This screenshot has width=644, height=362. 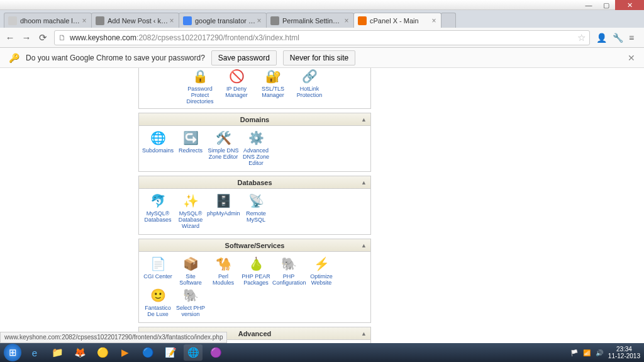 I want to click on cpanel-item: ↪️Redirects, so click(x=191, y=148).